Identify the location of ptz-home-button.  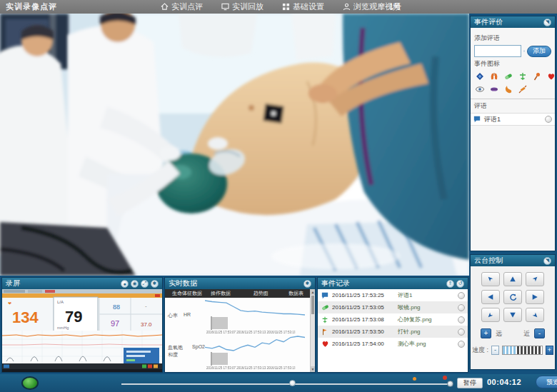
(513, 297).